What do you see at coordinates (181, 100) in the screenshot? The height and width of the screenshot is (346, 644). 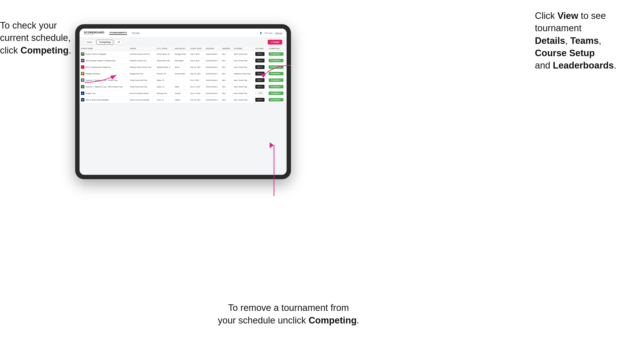 I see `hosted-by-cell: Hawaii` at bounding box center [181, 100].